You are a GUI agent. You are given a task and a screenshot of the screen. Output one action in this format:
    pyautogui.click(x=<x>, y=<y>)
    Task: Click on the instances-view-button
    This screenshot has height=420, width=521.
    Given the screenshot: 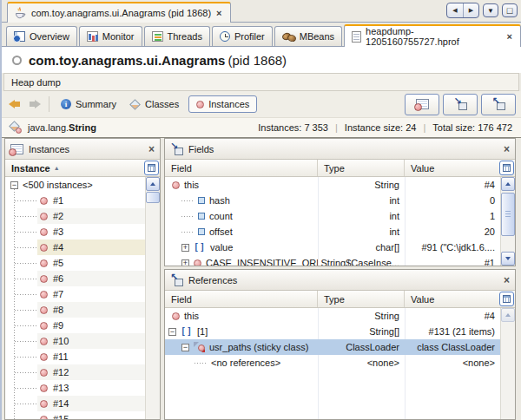 What is the action you would take?
    pyautogui.click(x=422, y=104)
    